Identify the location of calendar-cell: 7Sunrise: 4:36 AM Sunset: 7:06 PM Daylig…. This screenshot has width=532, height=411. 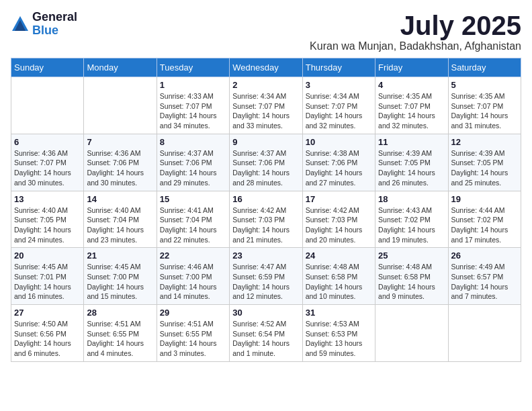
(120, 163).